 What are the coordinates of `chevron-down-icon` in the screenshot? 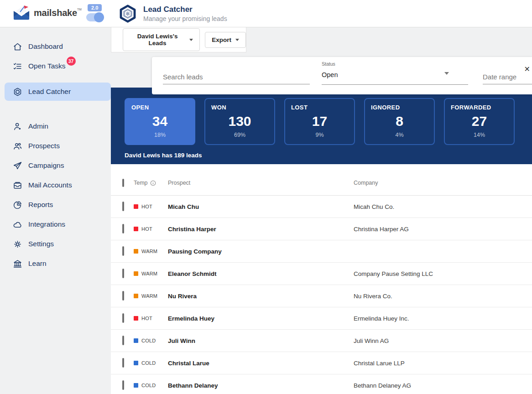 It's located at (237, 40).